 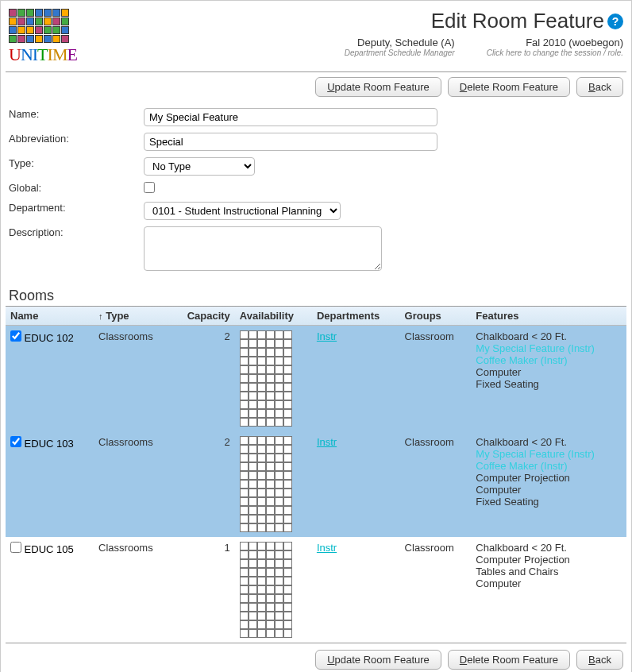 What do you see at coordinates (400, 52) in the screenshot?
I see `user-role: Department Schedule Manager` at bounding box center [400, 52].